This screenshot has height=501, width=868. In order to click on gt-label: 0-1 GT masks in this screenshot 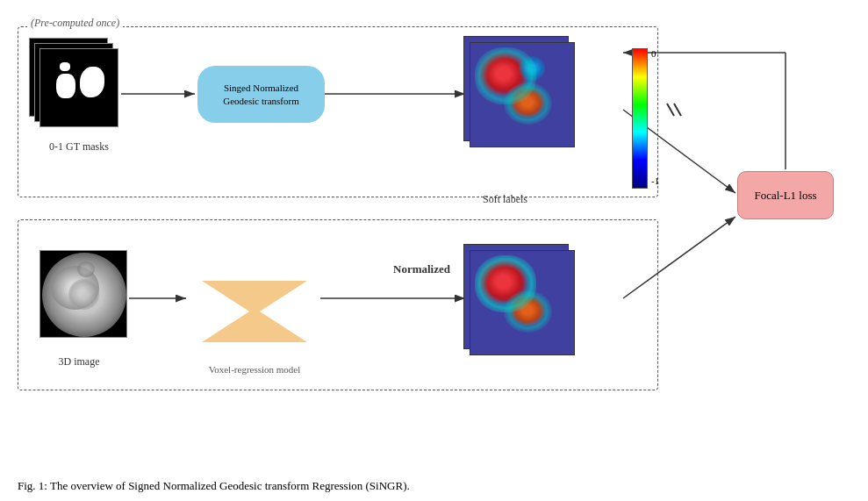, I will do `click(79, 147)`.